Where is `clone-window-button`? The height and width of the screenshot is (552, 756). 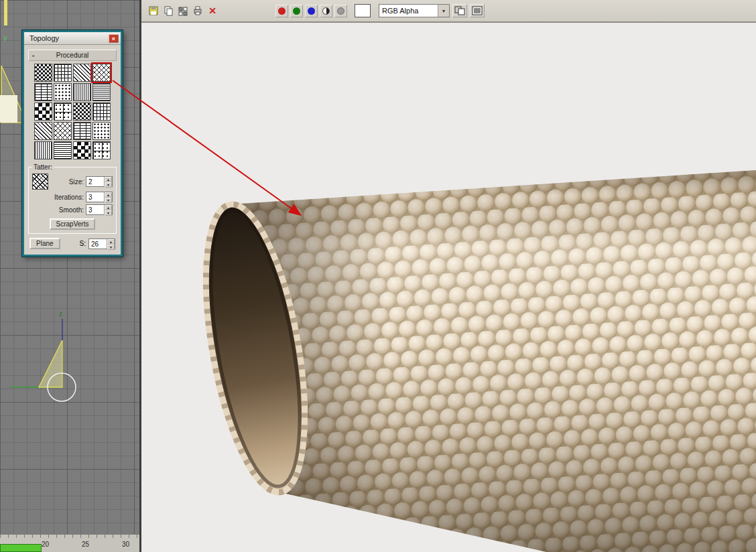
clone-window-button is located at coordinates (460, 11).